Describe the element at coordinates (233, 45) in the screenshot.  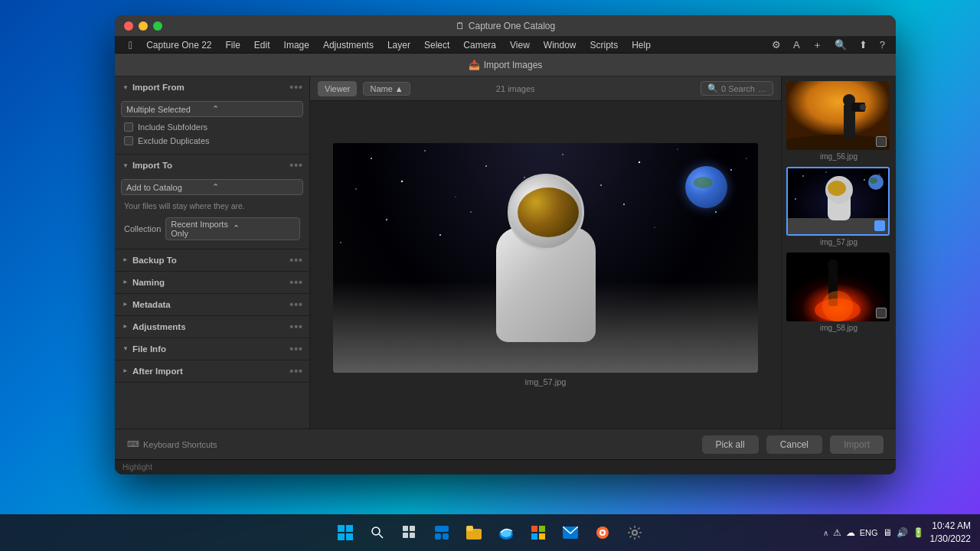
I see `file-menu: File` at that location.